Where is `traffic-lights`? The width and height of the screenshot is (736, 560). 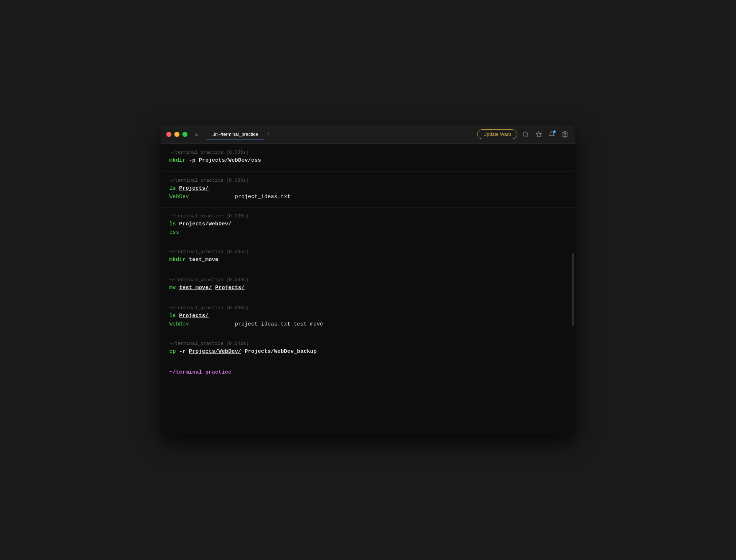
traffic-lights is located at coordinates (177, 134).